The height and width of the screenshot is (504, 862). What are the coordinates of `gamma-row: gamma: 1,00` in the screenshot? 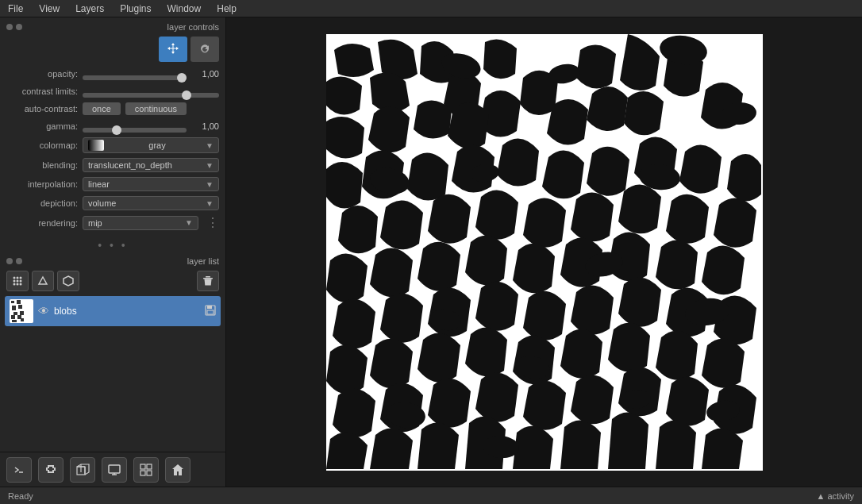 It's located at (113, 126).